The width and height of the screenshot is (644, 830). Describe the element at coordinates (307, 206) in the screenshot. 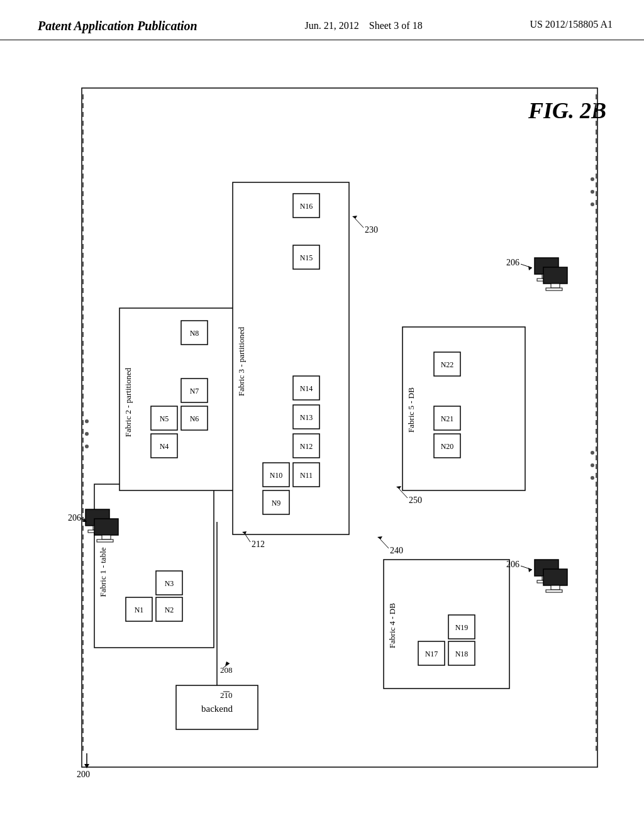

I see `svg-text: N16` at that location.